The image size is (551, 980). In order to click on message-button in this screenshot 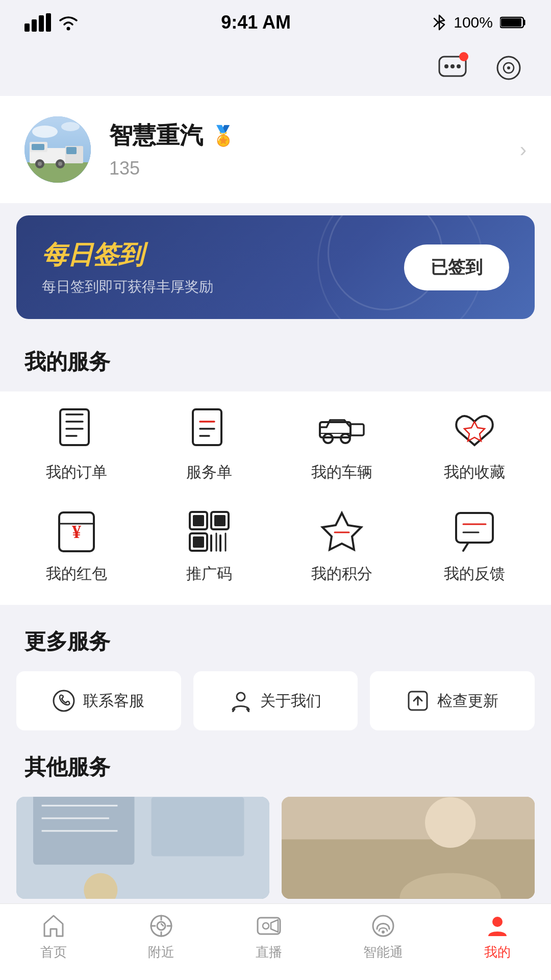, I will do `click(453, 68)`.